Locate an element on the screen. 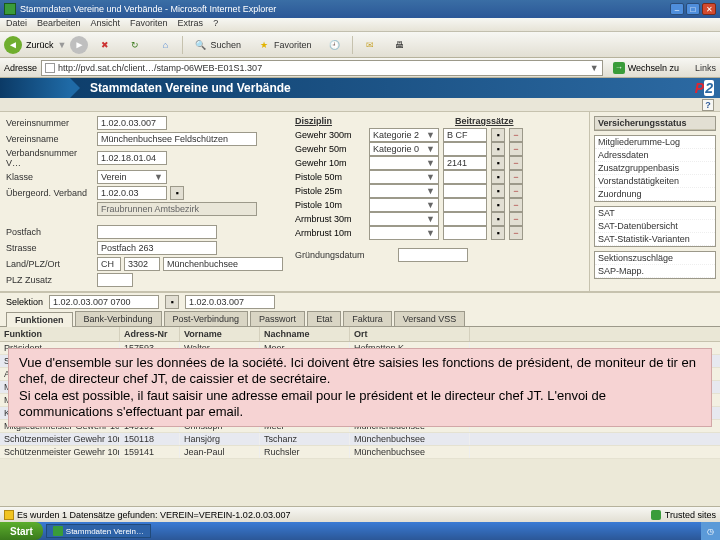  discipline-select: Kategorie 2▼ is located at coordinates (404, 135).